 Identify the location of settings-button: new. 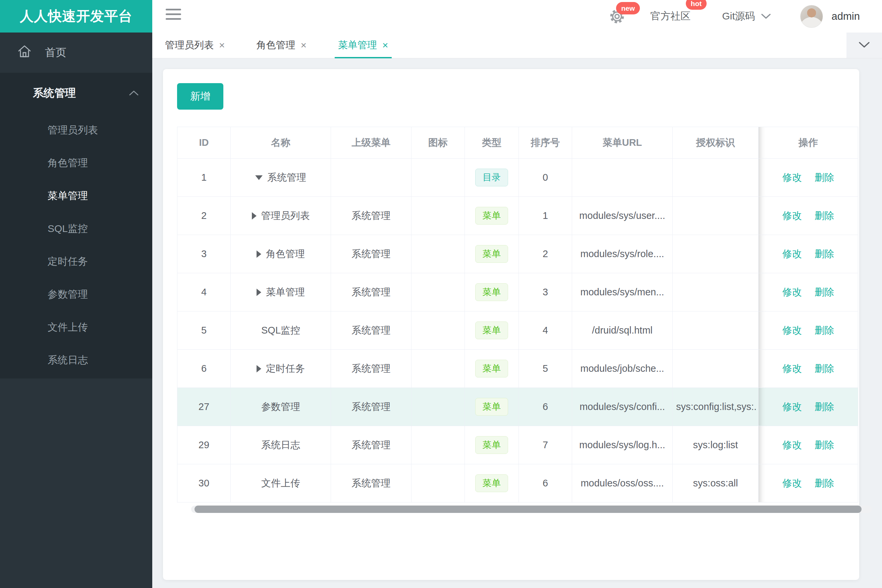
(617, 16).